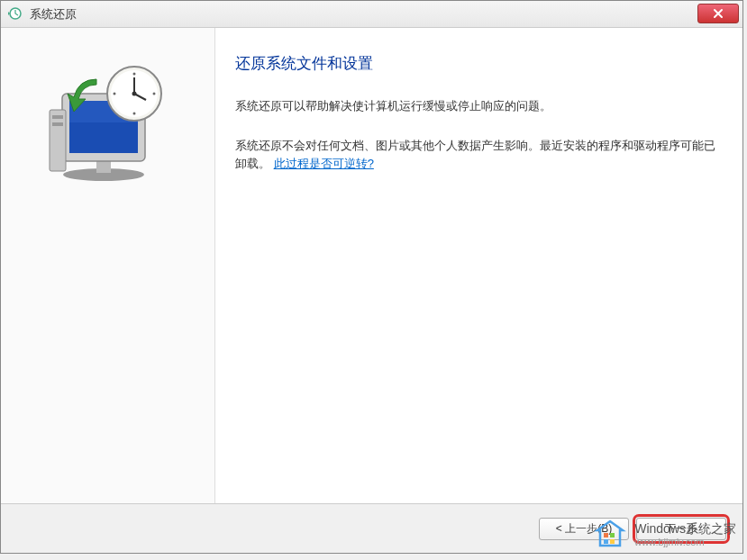 The height and width of the screenshot is (560, 747). I want to click on system-restore-graphic, so click(108, 124).